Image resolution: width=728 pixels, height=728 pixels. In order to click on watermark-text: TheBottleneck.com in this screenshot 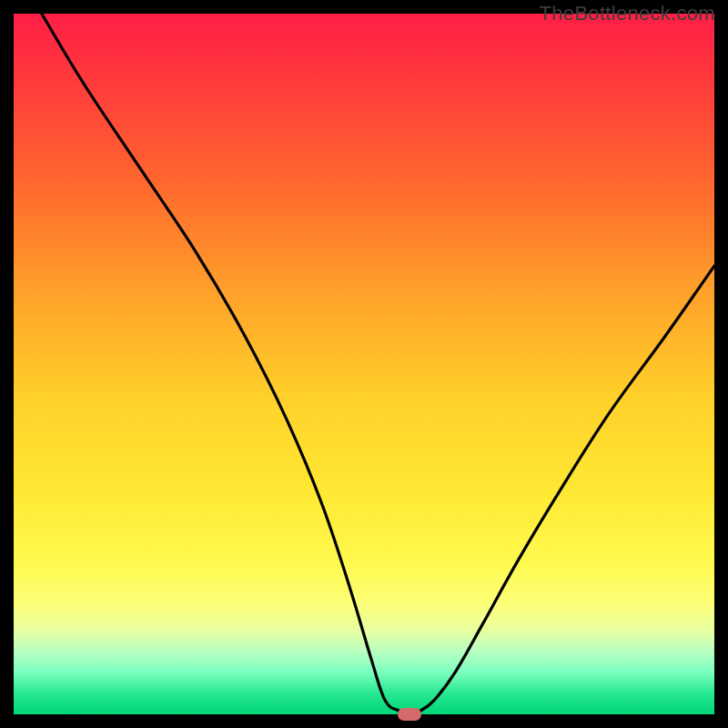, I will do `click(628, 14)`.